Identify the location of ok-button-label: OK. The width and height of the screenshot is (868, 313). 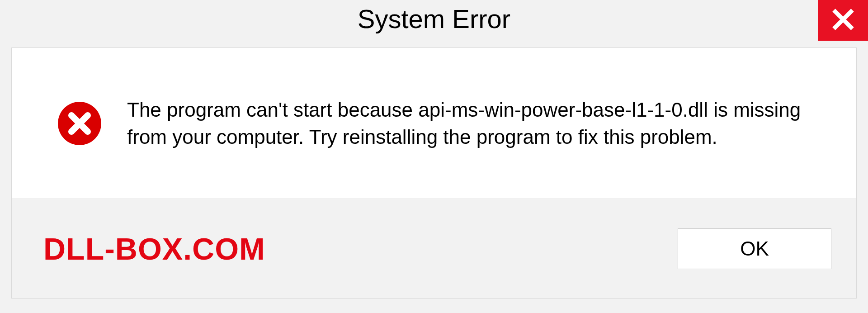
(755, 249).